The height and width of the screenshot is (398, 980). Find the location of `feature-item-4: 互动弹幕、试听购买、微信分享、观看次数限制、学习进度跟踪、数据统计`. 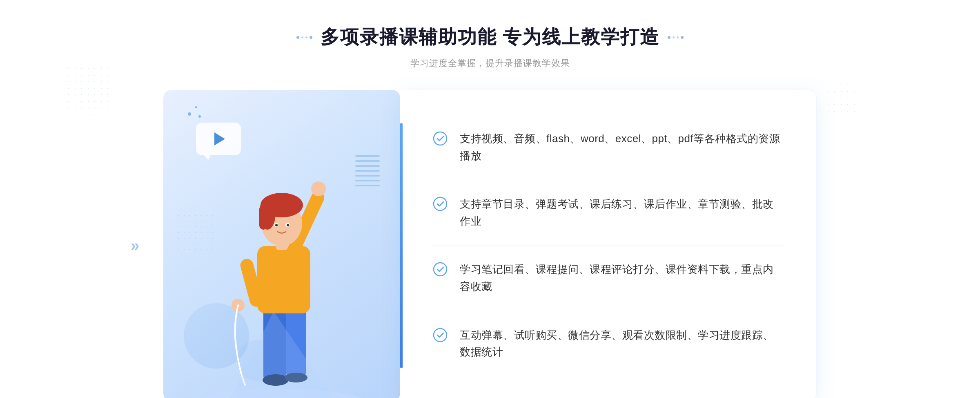

feature-item-4: 互动弹幕、试听购买、微信分享、观看次数限制、学习进度跟踪、数据统计 is located at coordinates (608, 344).